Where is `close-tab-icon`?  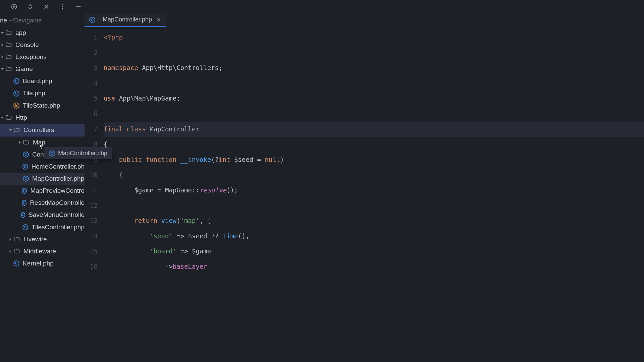
close-tab-icon is located at coordinates (159, 20).